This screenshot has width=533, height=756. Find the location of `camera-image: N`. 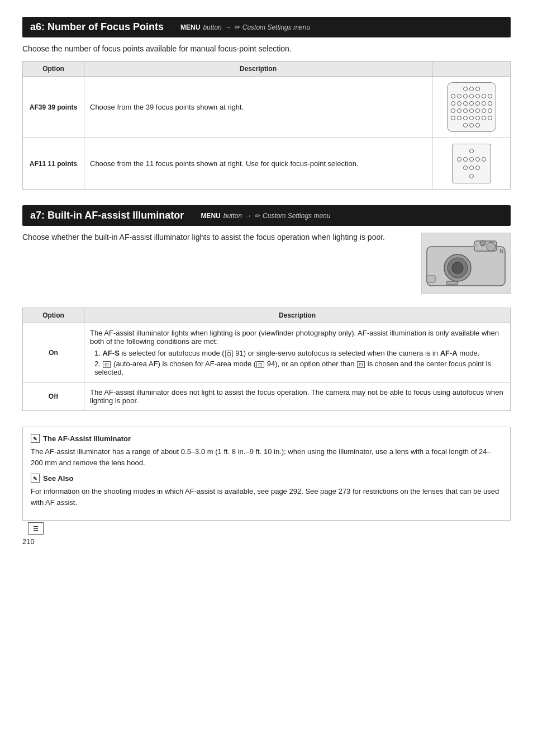

camera-image: N is located at coordinates (466, 263).